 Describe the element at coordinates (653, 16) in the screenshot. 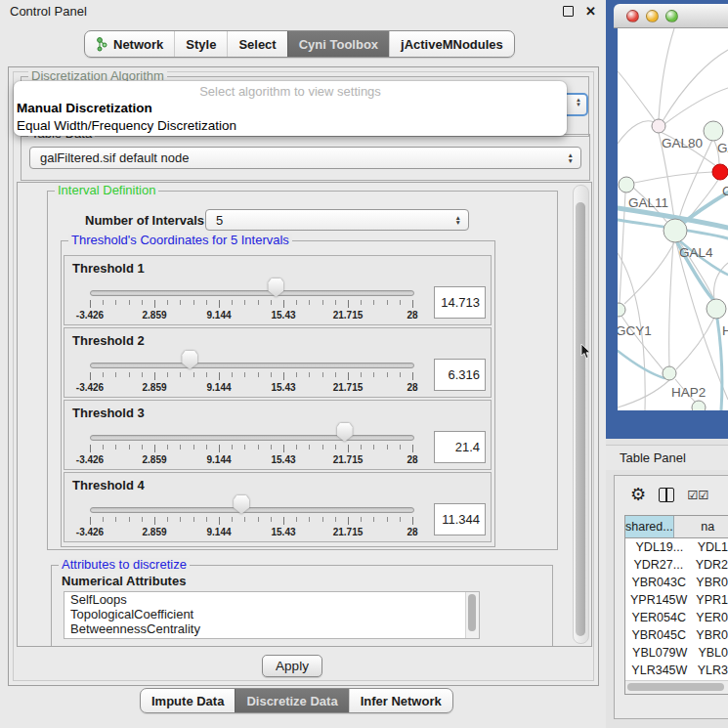

I see `minimize-traffic-light` at that location.